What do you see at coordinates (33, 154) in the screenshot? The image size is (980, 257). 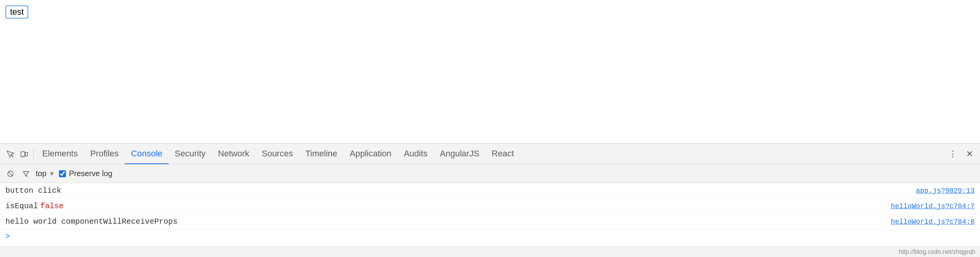 I see `toolbar-separator` at bounding box center [33, 154].